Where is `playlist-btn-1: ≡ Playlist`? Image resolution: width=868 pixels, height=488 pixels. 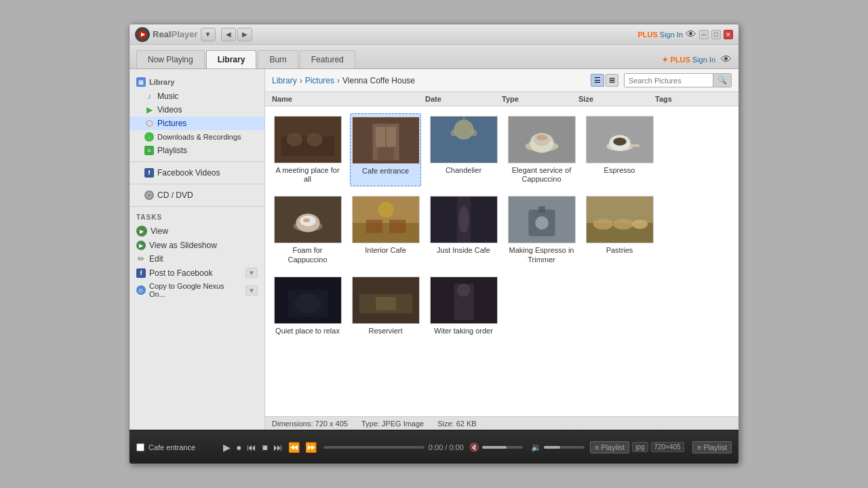
playlist-btn-1: ≡ Playlist is located at coordinates (610, 447).